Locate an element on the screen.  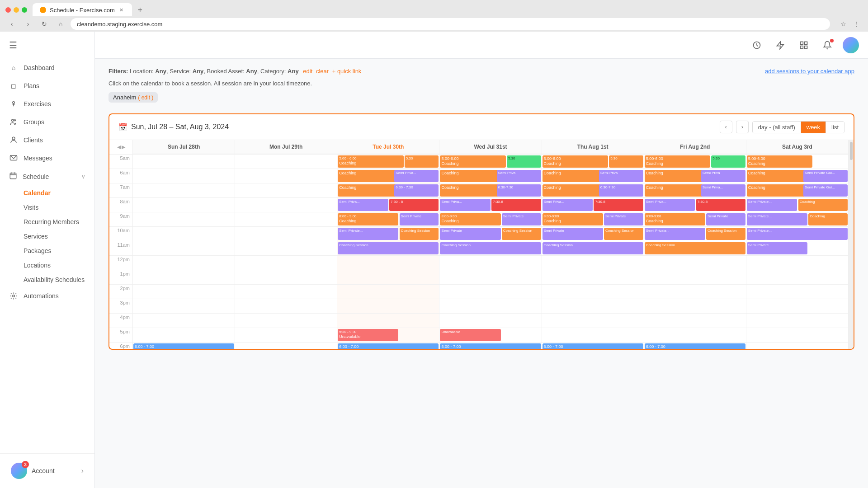
fullscreen-button is located at coordinates (24, 10).